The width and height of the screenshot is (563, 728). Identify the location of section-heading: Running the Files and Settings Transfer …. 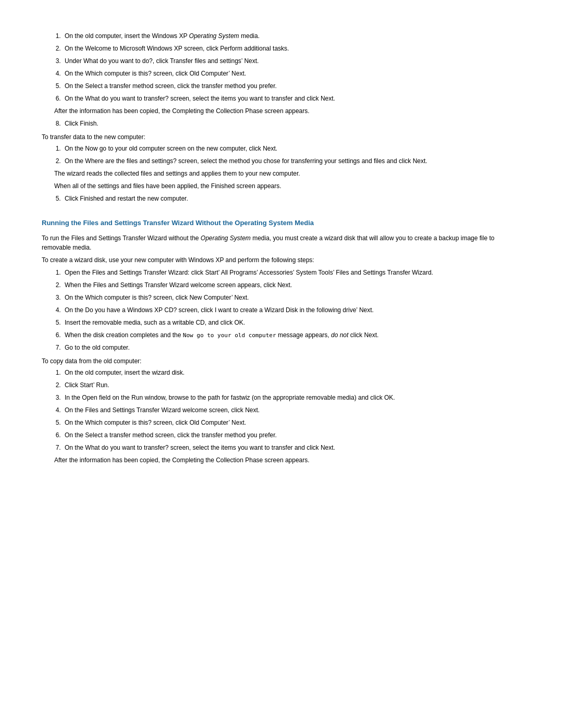
(282, 223).